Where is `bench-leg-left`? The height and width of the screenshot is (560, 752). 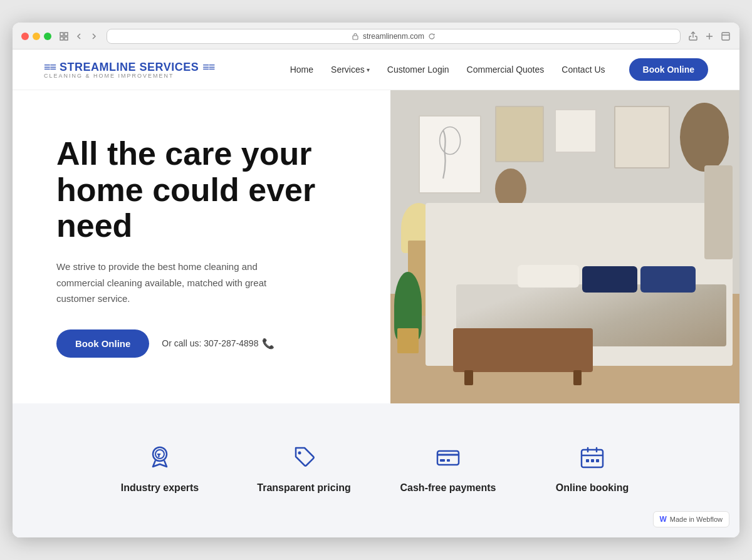 bench-leg-left is located at coordinates (469, 378).